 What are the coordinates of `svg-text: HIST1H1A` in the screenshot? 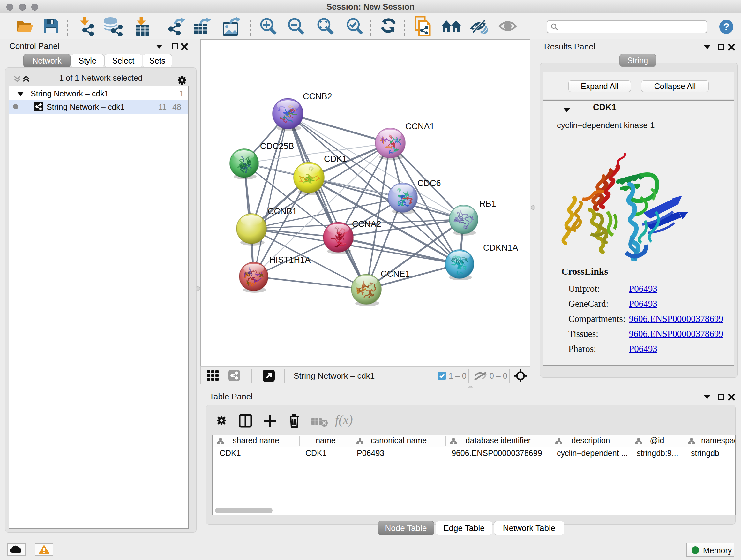 It's located at (290, 260).